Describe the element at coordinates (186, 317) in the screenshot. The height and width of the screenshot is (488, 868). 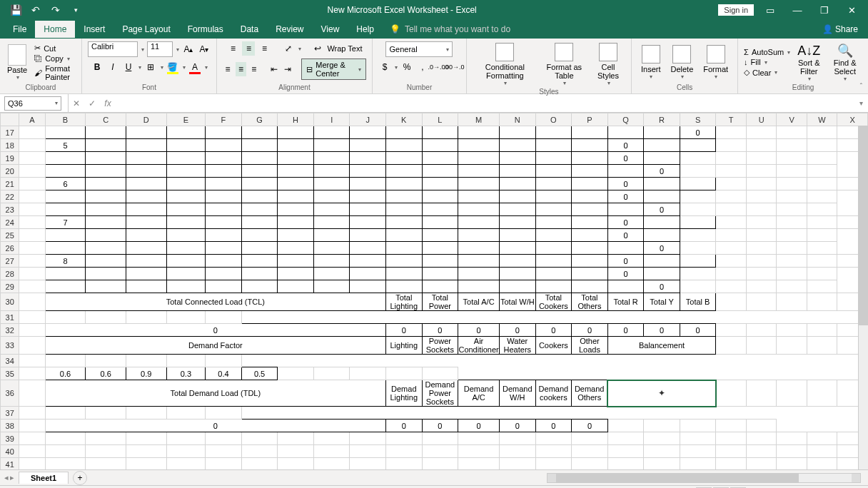
I see `cell-W31` at that location.